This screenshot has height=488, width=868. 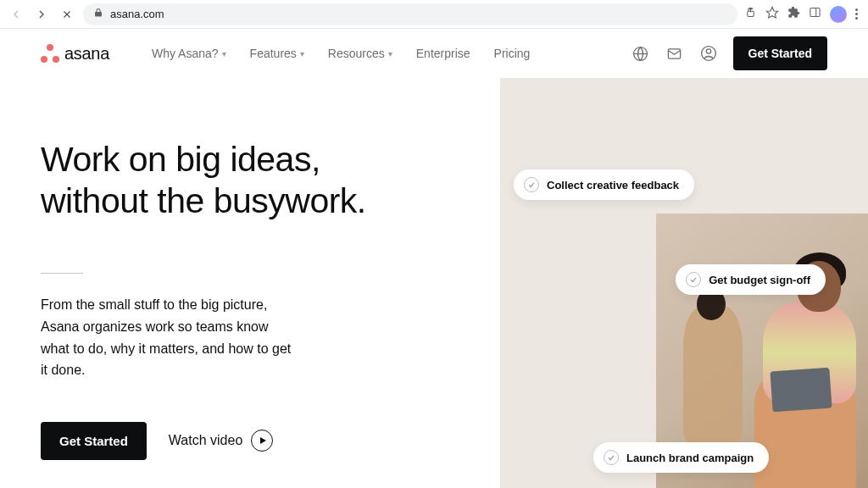 What do you see at coordinates (780, 53) in the screenshot?
I see `header-get-started-button: Get Started` at bounding box center [780, 53].